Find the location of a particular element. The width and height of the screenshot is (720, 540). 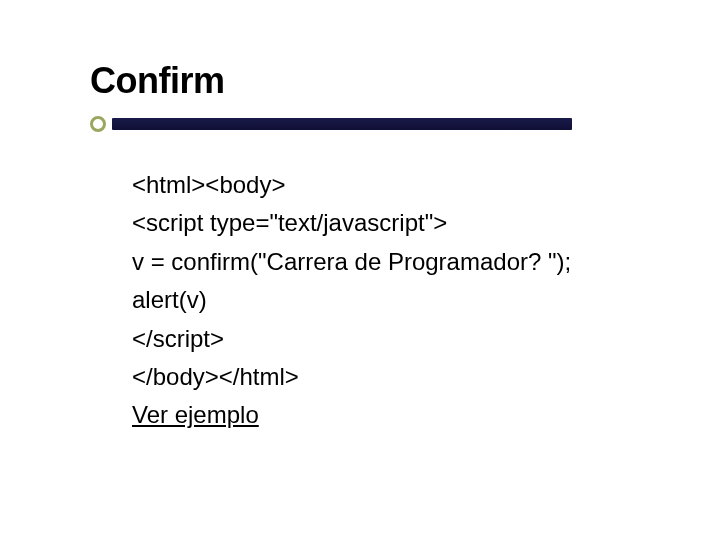

title-underline is located at coordinates (330, 124).